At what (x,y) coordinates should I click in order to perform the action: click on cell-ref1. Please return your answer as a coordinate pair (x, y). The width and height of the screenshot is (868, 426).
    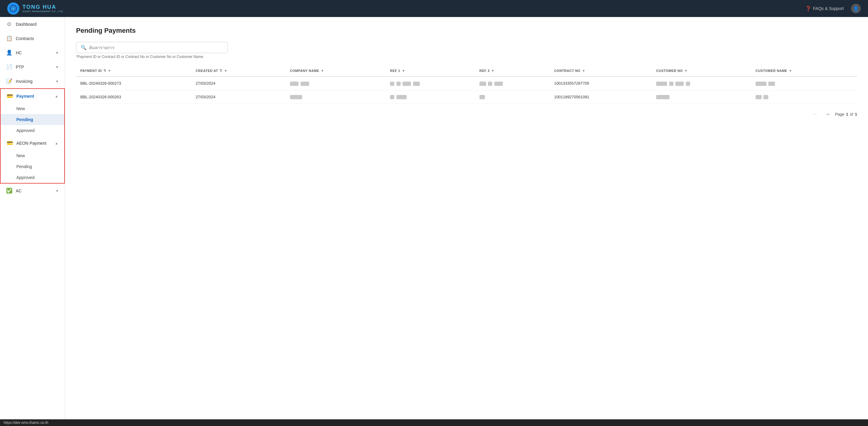
    Looking at the image, I should click on (431, 97).